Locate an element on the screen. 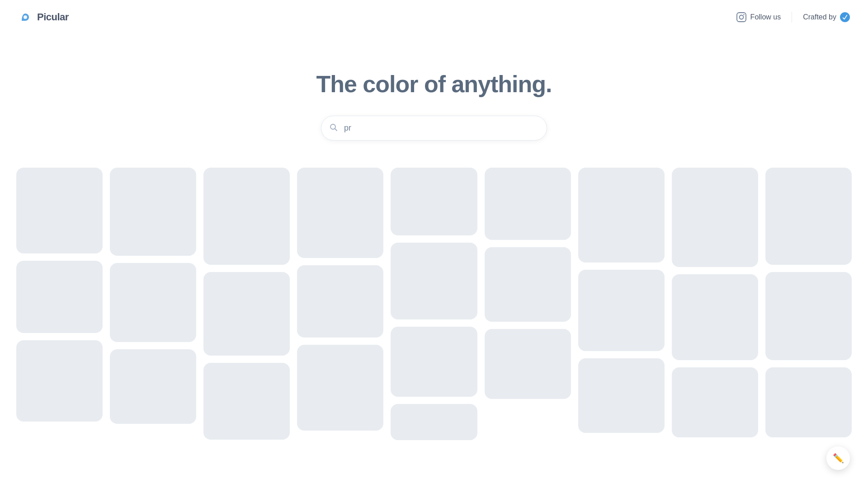 The image size is (868, 488). fab-button: ✏️ is located at coordinates (838, 458).